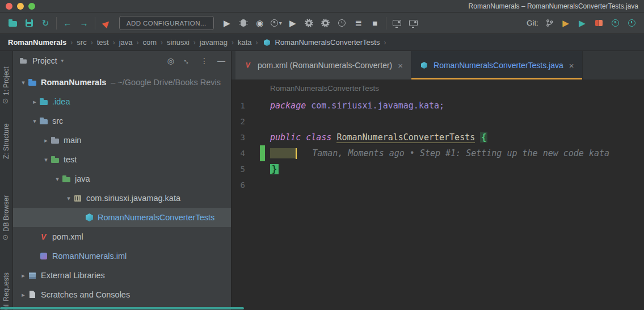  What do you see at coordinates (122, 308) in the screenshot?
I see `project-horizontal-scrollbar` at bounding box center [122, 308].